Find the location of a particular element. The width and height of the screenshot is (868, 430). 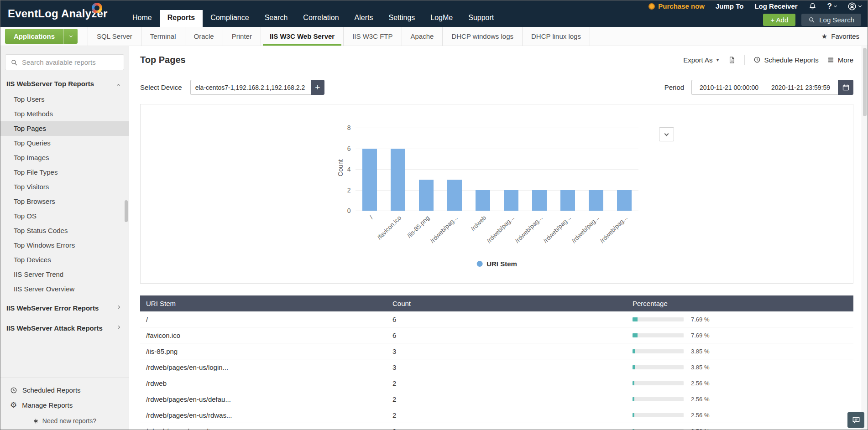

schedule-reports-button: Schedule Reports is located at coordinates (786, 60).